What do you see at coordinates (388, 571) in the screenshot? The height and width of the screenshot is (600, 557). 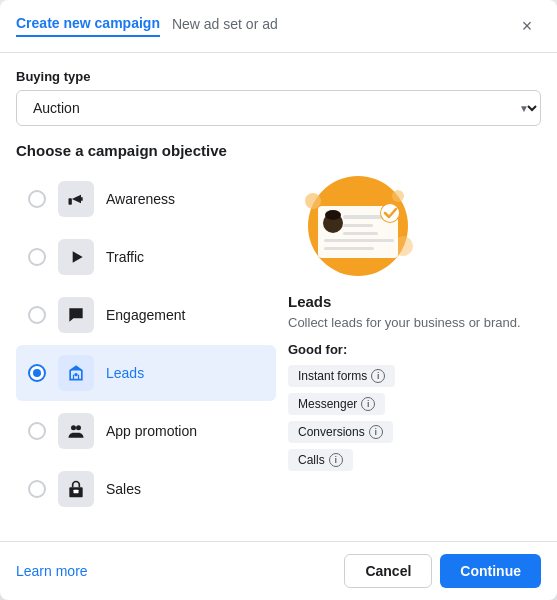 I see `cancel-button: Cancel` at bounding box center [388, 571].